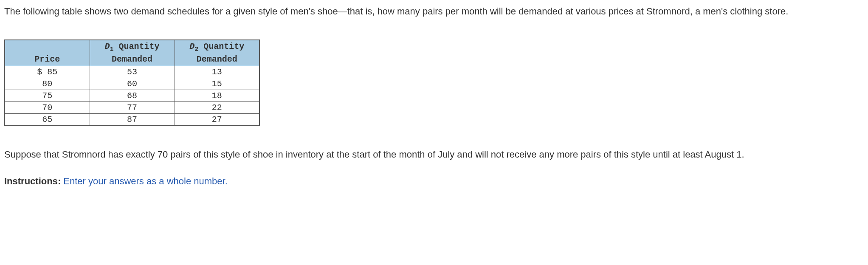  Describe the element at coordinates (137, 47) in the screenshot. I see `header-d1-suffix: Quantity` at that location.